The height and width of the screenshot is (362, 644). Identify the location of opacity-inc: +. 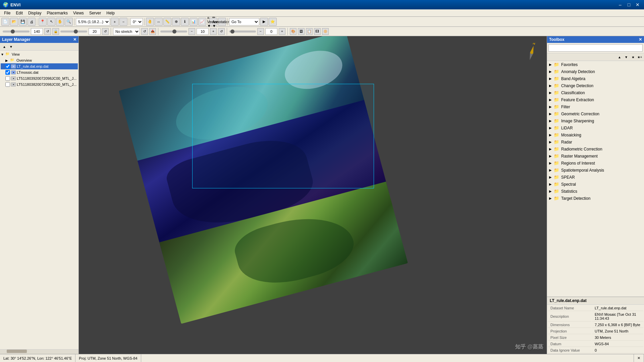
(282, 32).